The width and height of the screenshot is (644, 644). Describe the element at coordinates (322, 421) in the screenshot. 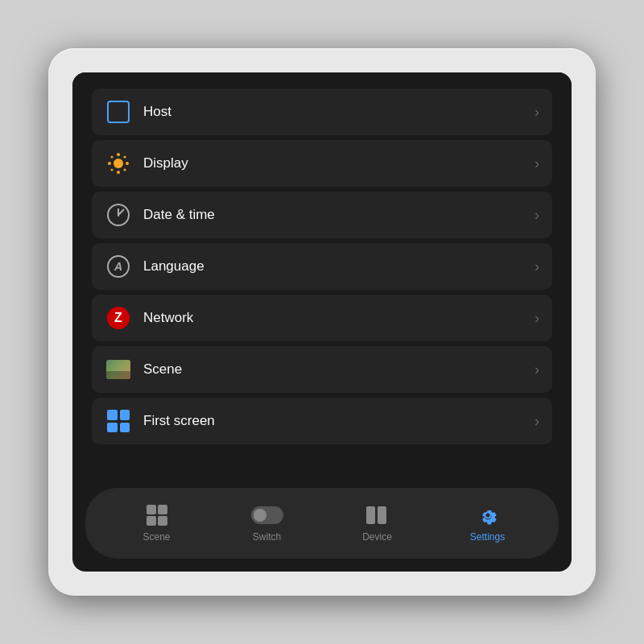

I see `menu-item-firstscreen: First screen ›` at that location.